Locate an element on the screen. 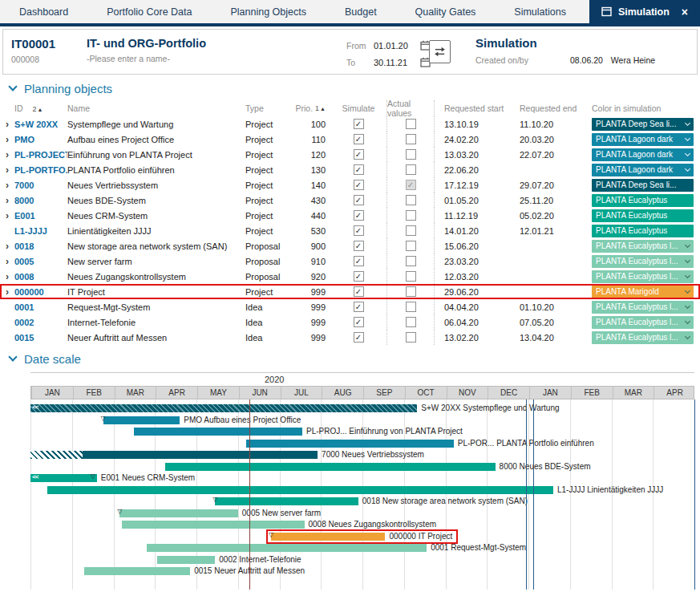 The width and height of the screenshot is (700, 596). col-header-actual-values: Actual values is located at coordinates (411, 108).